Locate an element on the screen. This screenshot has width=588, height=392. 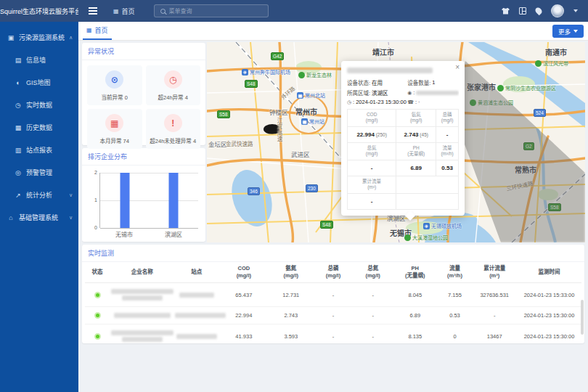
map-label-city: 常熟市 is located at coordinates (526, 170).